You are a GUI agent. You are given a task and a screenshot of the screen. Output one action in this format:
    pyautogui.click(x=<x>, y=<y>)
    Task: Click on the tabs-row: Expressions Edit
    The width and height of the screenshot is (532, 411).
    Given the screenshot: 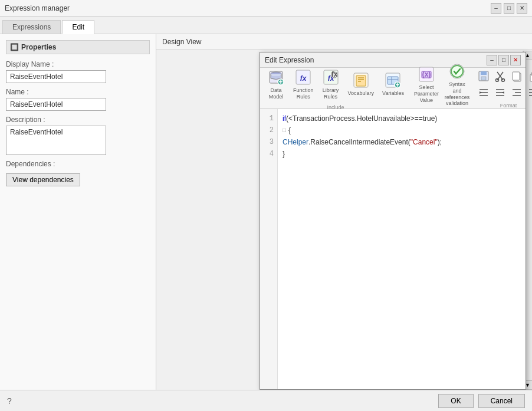 What is the action you would take?
    pyautogui.click(x=266, y=25)
    